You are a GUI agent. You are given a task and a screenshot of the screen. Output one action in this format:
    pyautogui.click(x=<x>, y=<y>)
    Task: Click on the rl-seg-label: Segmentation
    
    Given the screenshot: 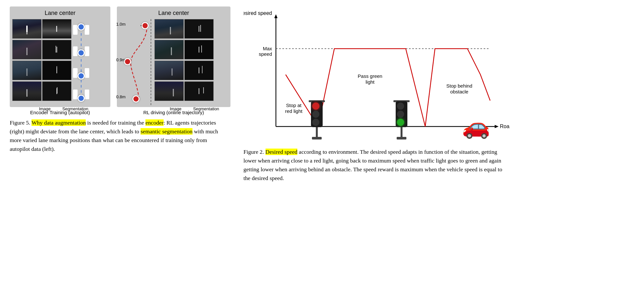 What is the action you would take?
    pyautogui.click(x=206, y=109)
    